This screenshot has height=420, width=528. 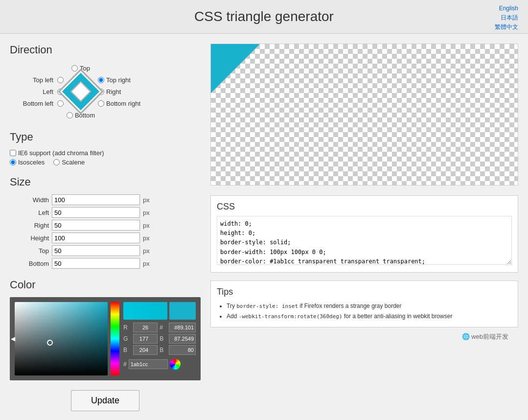 I want to click on gradient-swatch, so click(x=145, y=311).